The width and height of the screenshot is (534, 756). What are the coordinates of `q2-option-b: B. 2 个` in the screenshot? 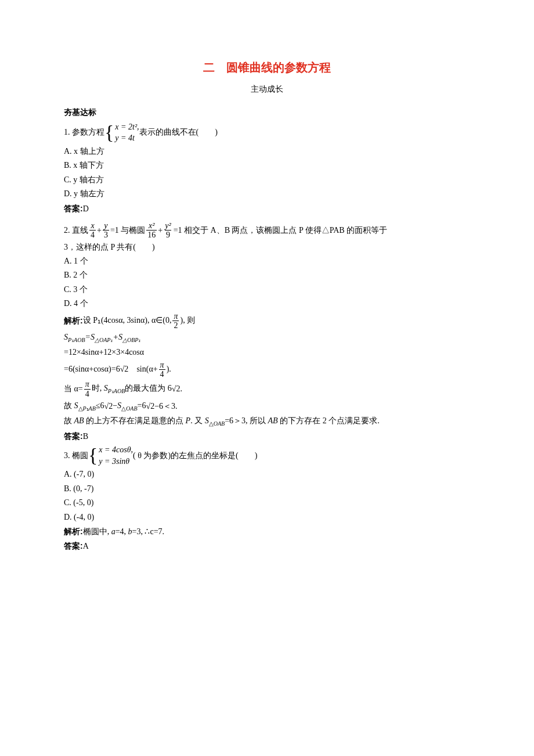 It's located at (267, 275).